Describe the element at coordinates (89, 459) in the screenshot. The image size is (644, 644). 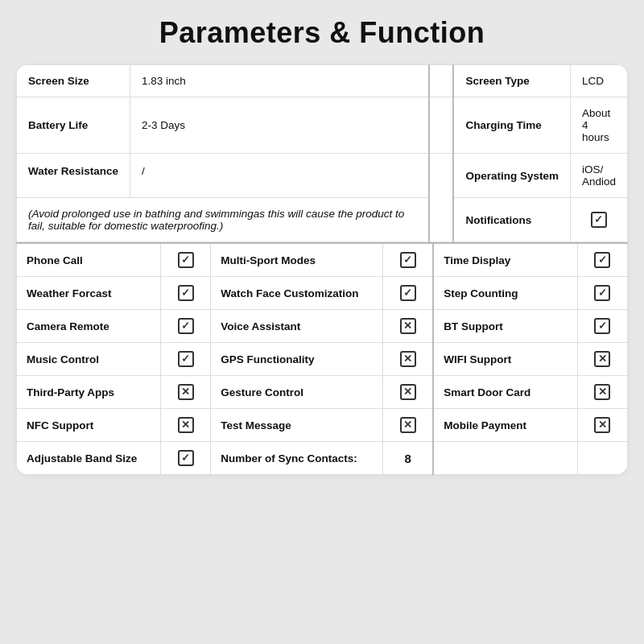
I see `feature-col1-label: Adjustable Band Size` at that location.